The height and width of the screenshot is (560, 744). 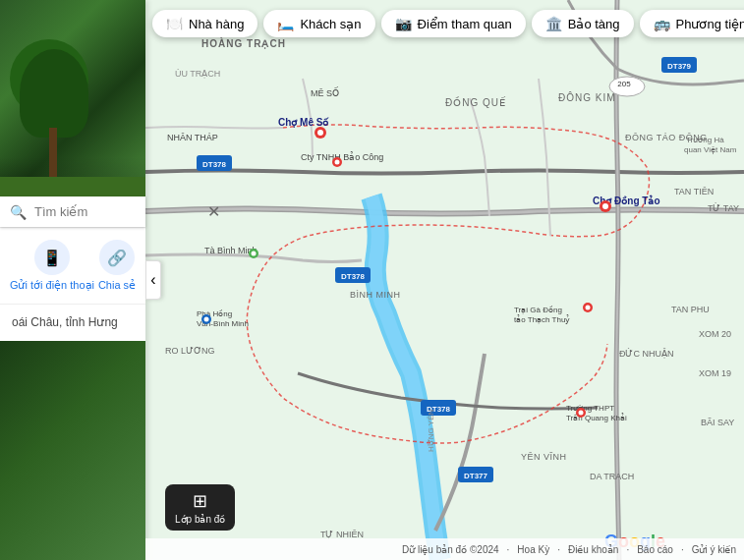 What do you see at coordinates (476, 102) in the screenshot?
I see `svg-text: ĐỒNG QUẾ` at bounding box center [476, 102].